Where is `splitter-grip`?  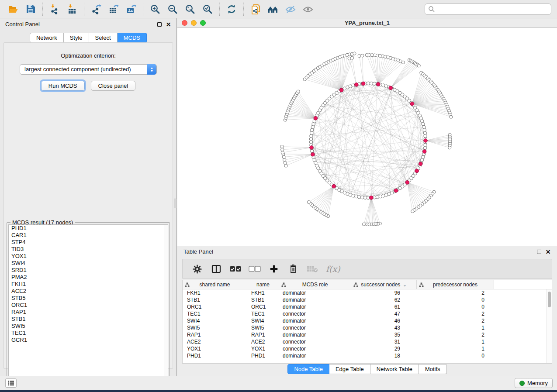
splitter-grip is located at coordinates (176, 203).